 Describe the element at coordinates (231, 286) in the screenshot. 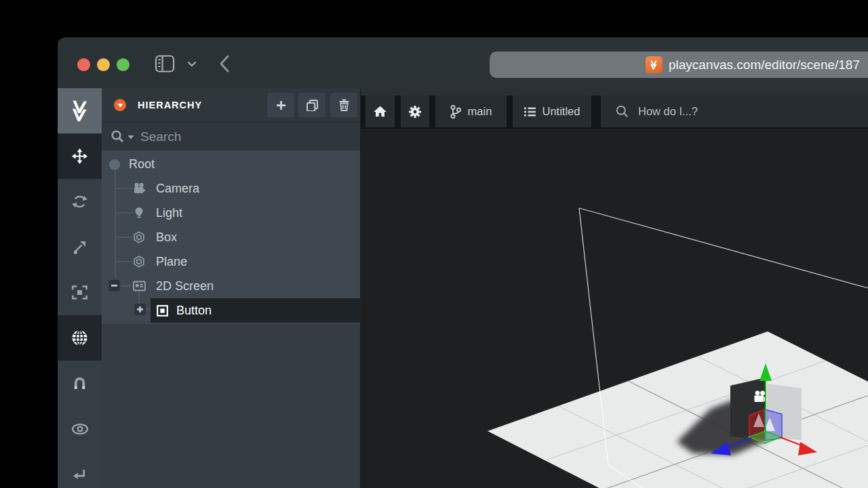

I see `tree-row-2d-screen: 2D Screen` at that location.